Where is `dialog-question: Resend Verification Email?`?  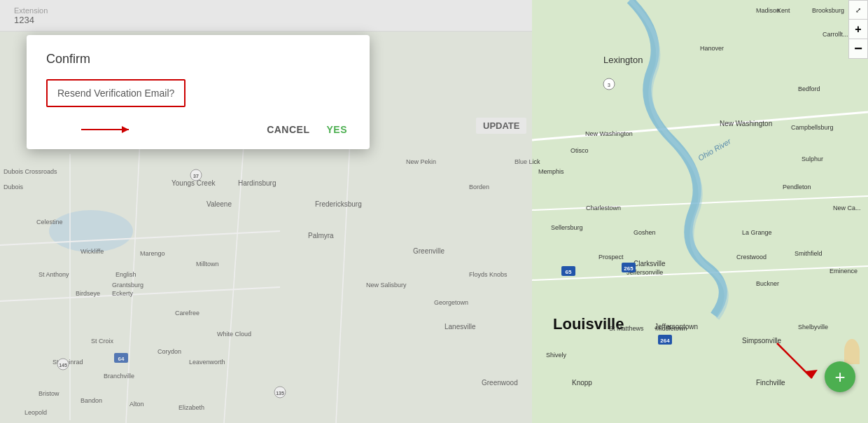
dialog-question: Resend Verification Email? is located at coordinates (116, 93).